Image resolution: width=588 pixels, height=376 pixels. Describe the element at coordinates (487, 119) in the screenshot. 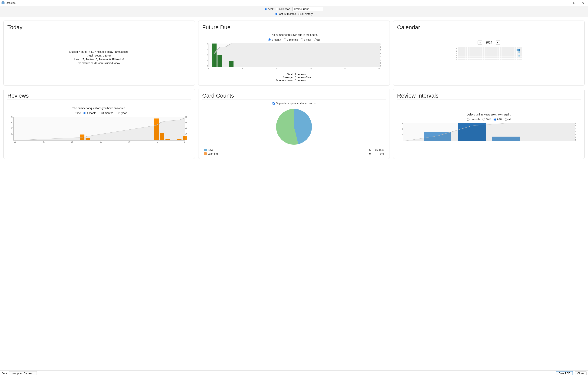

I see `rirange-radio: 50%` at that location.